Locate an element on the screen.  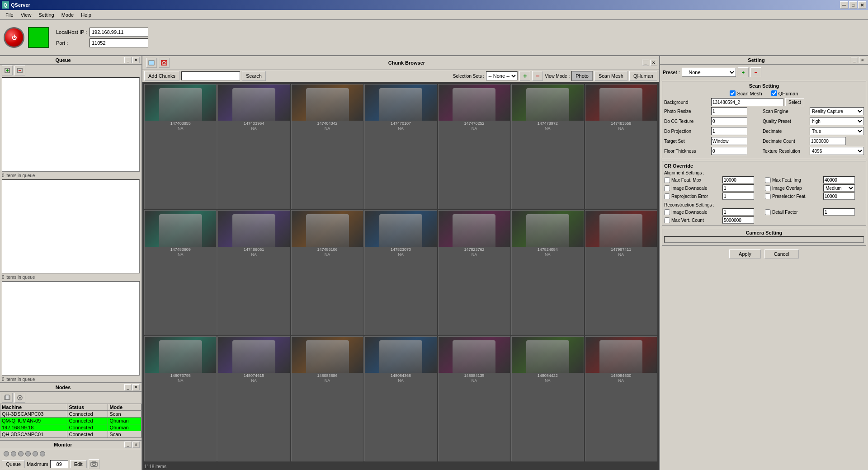
preset-add-btn: + is located at coordinates (743, 72).